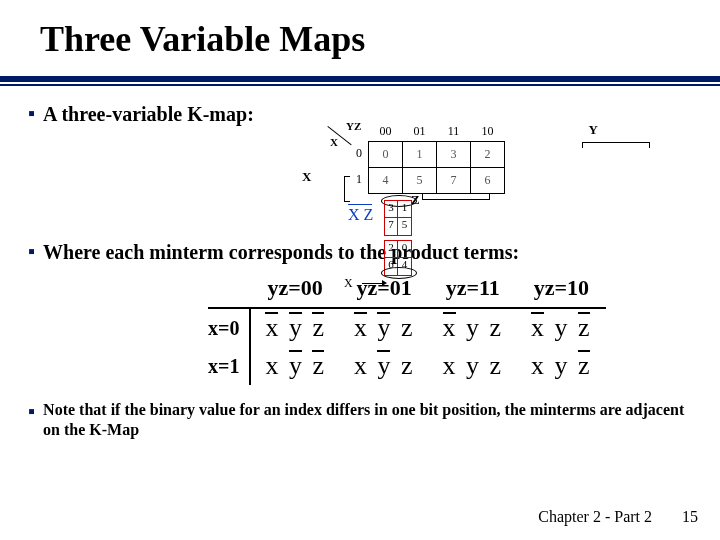  I want to click on mt-col-h: yz=11, so click(474, 290).